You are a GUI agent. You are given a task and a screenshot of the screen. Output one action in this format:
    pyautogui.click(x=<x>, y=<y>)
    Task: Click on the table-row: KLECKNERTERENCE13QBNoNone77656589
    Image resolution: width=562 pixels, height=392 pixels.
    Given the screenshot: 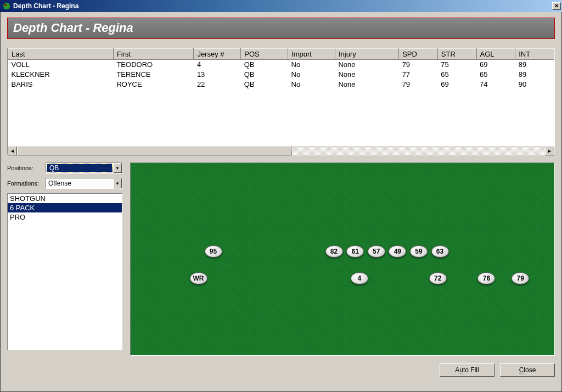 What is the action you would take?
    pyautogui.click(x=281, y=75)
    